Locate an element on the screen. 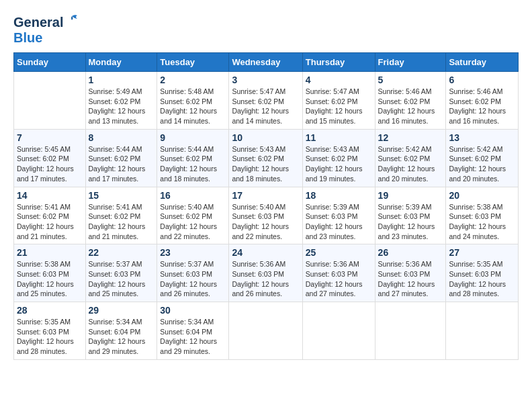 The height and width of the screenshot is (411, 532). col-header-thursday: Thursday is located at coordinates (339, 62).